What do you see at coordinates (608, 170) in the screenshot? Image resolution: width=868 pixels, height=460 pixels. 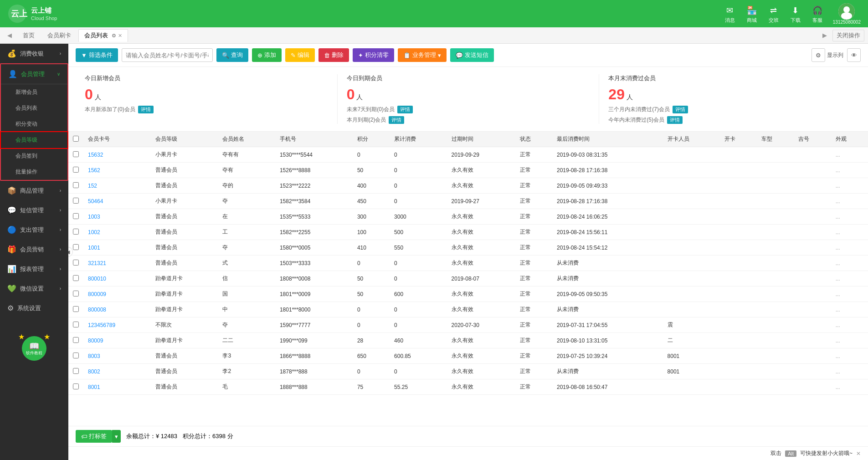 I see `cell-last-consume: 2019-08-28 17:16:38` at bounding box center [608, 170].